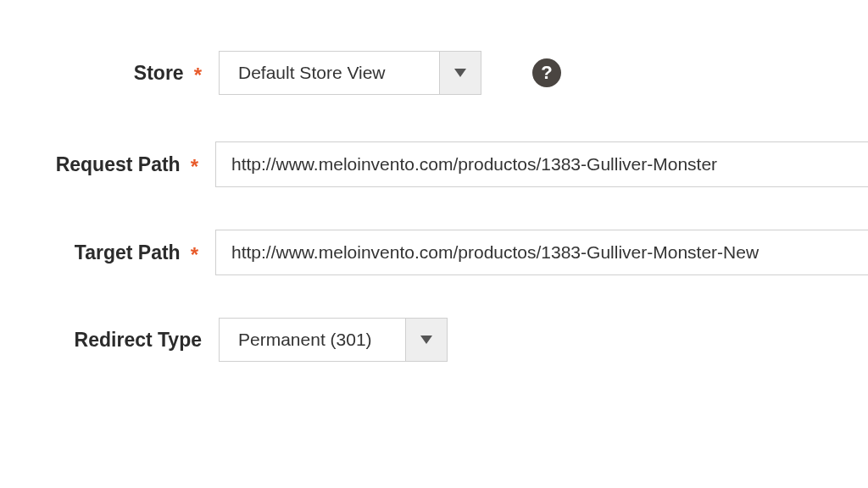  Describe the element at coordinates (329, 73) in the screenshot. I see `store-select-value: Default Store View` at that location.